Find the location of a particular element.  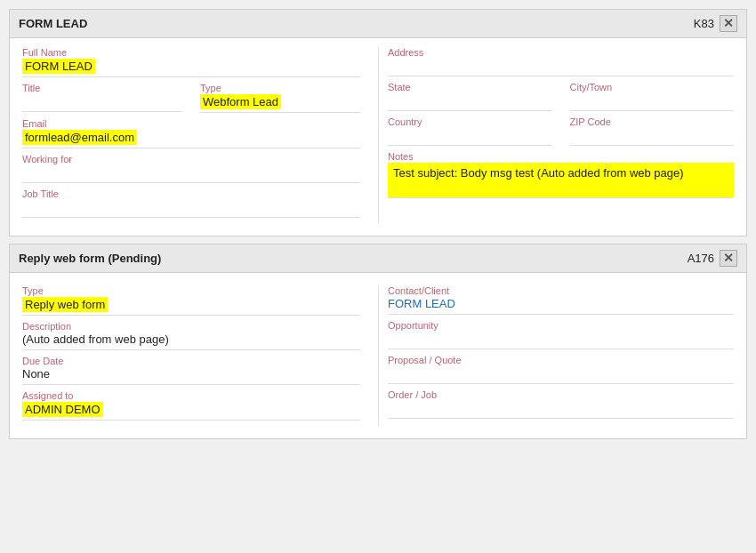

zip-label: ZIP Code is located at coordinates (653, 122).